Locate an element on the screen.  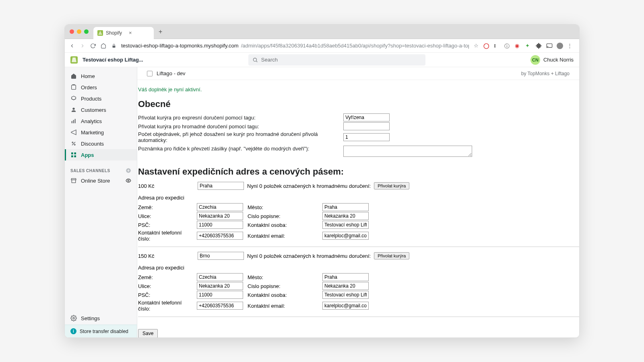
sidebar-item-analytics: Analytics is located at coordinates (101, 121).